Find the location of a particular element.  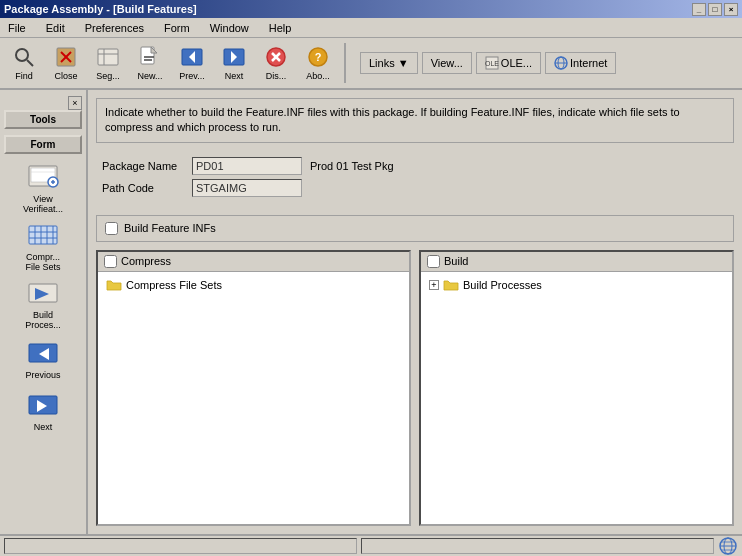

build-checkbox is located at coordinates (434, 262).